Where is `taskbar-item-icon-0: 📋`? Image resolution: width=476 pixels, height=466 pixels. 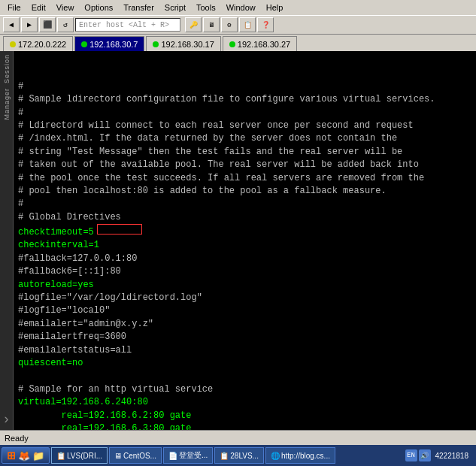
taskbar-item-icon-0: 📋 is located at coordinates (61, 455).